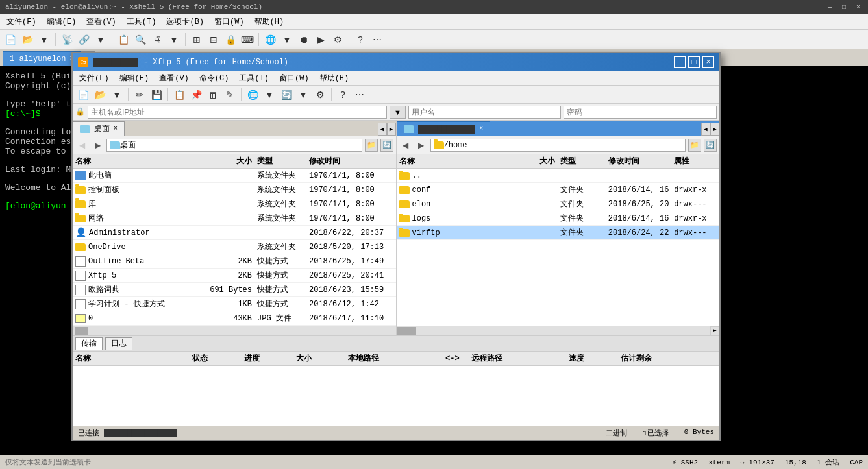 The width and height of the screenshot is (868, 469). Describe the element at coordinates (715, 331) in the screenshot. I see `right-hscroll-right-btn: ▶` at that location.